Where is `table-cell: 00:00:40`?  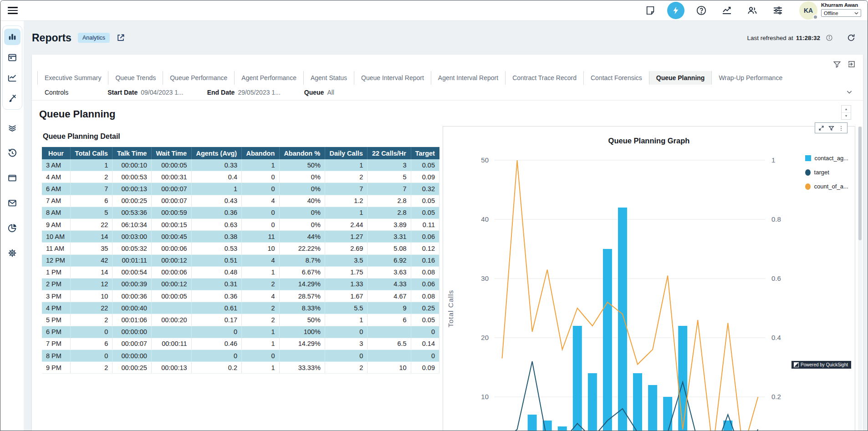
table-cell: 00:00:40 is located at coordinates (132, 308).